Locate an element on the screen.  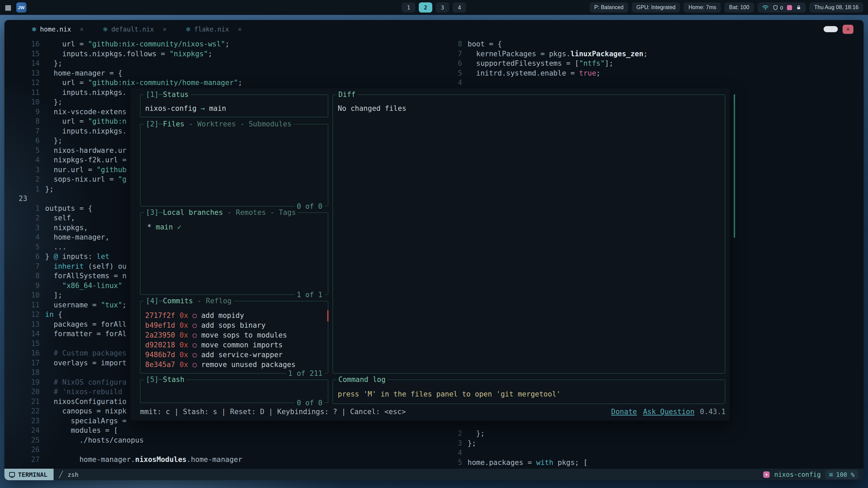
stash-count: 0 of 0 is located at coordinates (310, 403).